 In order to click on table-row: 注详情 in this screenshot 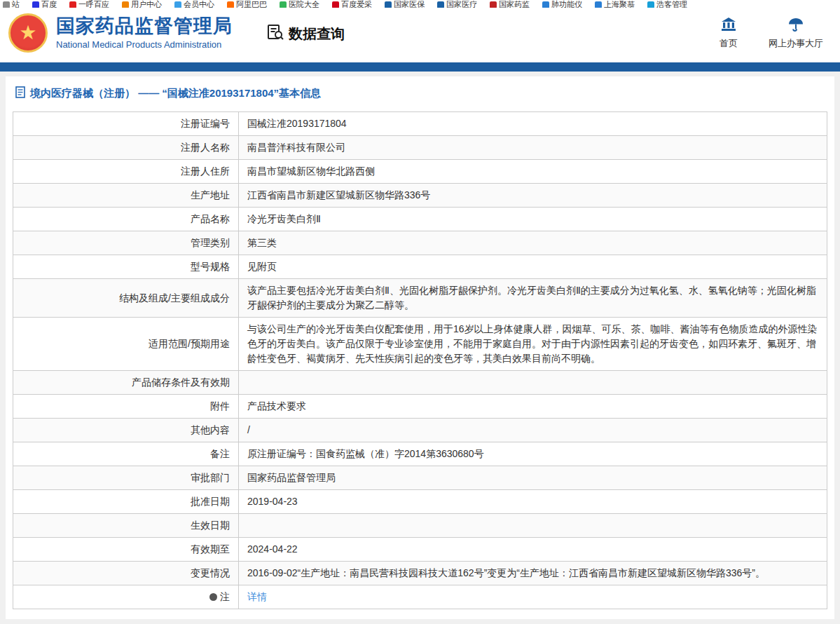, I will do `click(420, 597)`.